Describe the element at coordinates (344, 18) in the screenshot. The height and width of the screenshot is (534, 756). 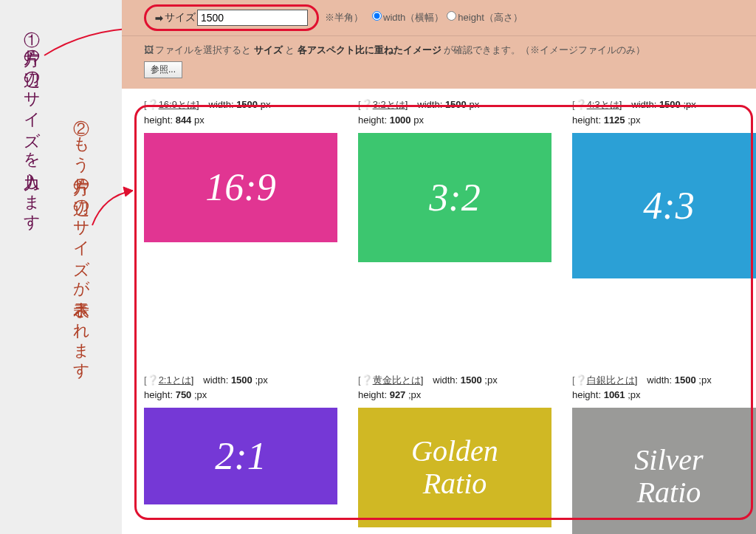
I see `half-width-note: ※半角）` at that location.